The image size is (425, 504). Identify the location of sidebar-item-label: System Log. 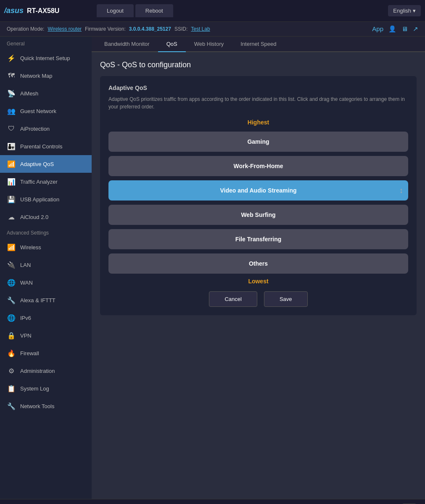
(34, 388).